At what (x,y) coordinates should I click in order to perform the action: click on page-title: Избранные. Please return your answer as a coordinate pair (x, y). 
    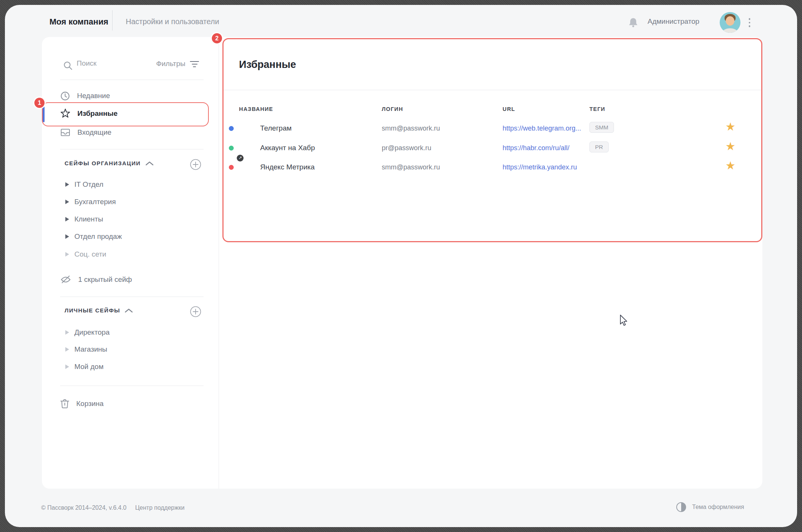
    Looking at the image, I should click on (267, 65).